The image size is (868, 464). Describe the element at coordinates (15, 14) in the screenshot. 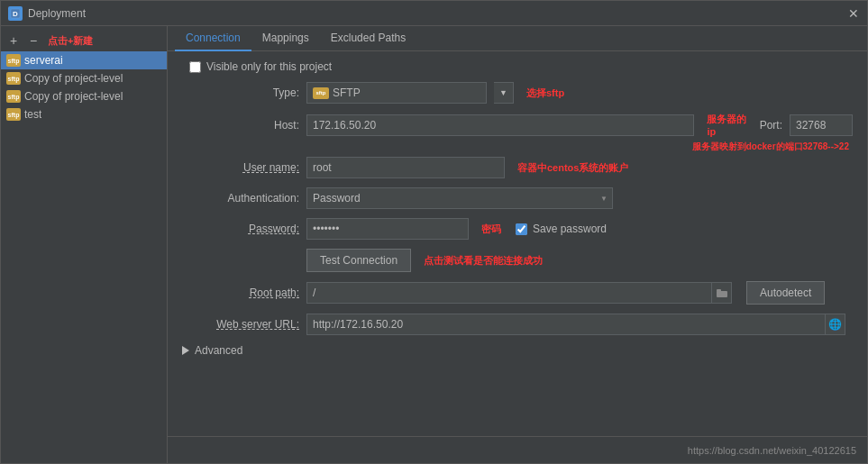

I see `svg-text: D` at that location.